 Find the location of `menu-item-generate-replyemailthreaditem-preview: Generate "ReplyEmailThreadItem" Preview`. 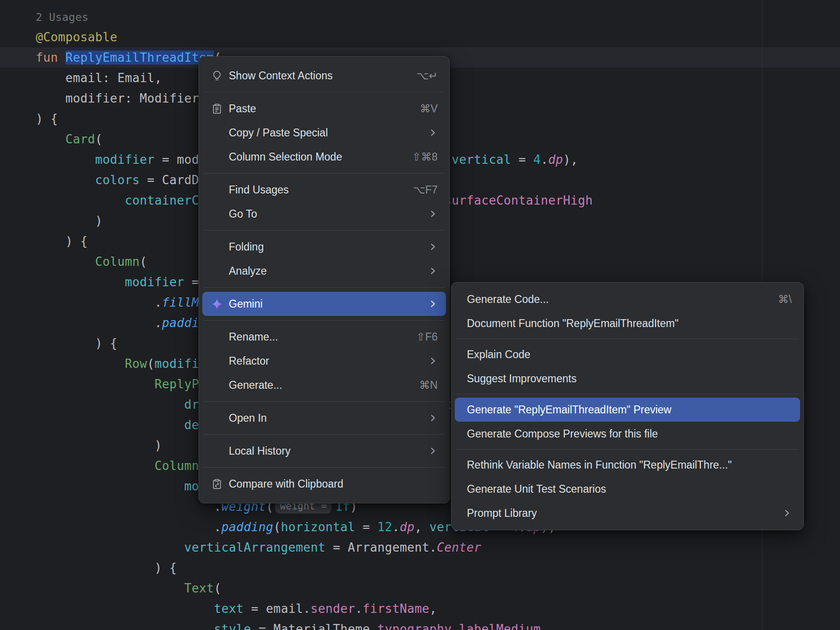

menu-item-generate-replyemailthreaditem-preview: Generate "ReplyEmailThreadItem" Preview is located at coordinates (627, 410).